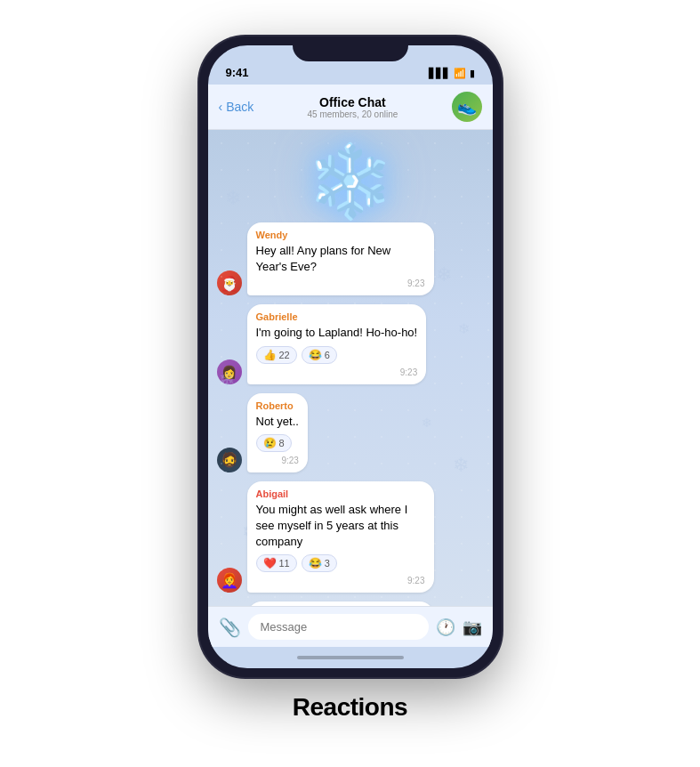  I want to click on reactions-row: 👍 22 😂 6, so click(337, 355).